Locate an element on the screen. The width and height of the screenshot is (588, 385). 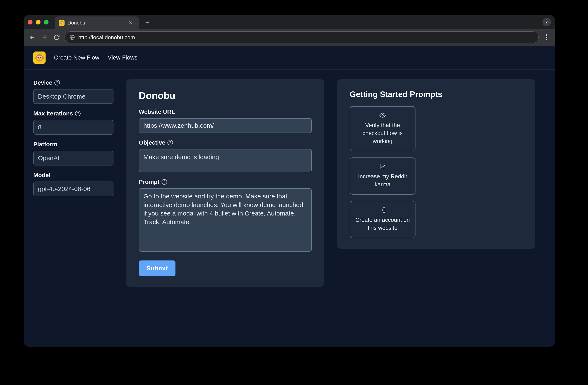
address-bar: http://local.donobu.com is located at coordinates (301, 37).